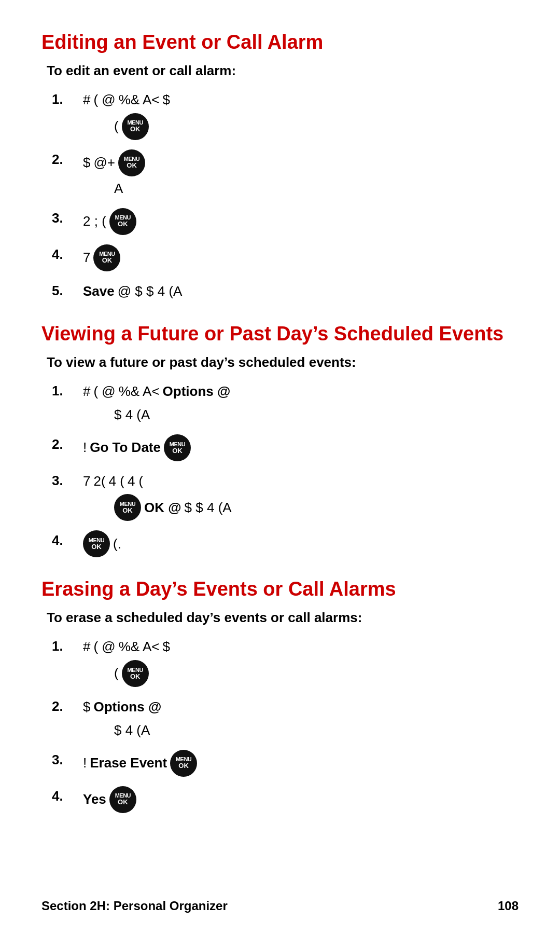 The height and width of the screenshot is (934, 560). What do you see at coordinates (102, 258) in the screenshot?
I see `step-line: 7 MENU OK` at bounding box center [102, 258].